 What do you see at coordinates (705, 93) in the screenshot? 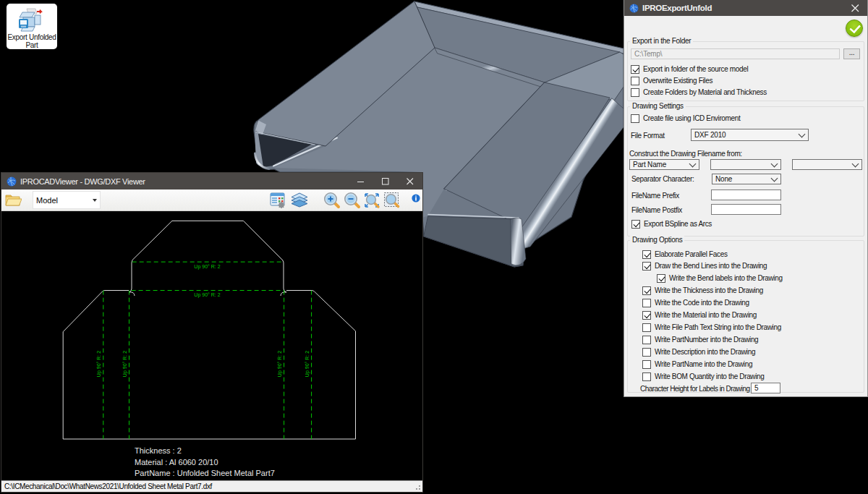
I see `checkbox-label: Create Folders by Material and Thickness` at bounding box center [705, 93].